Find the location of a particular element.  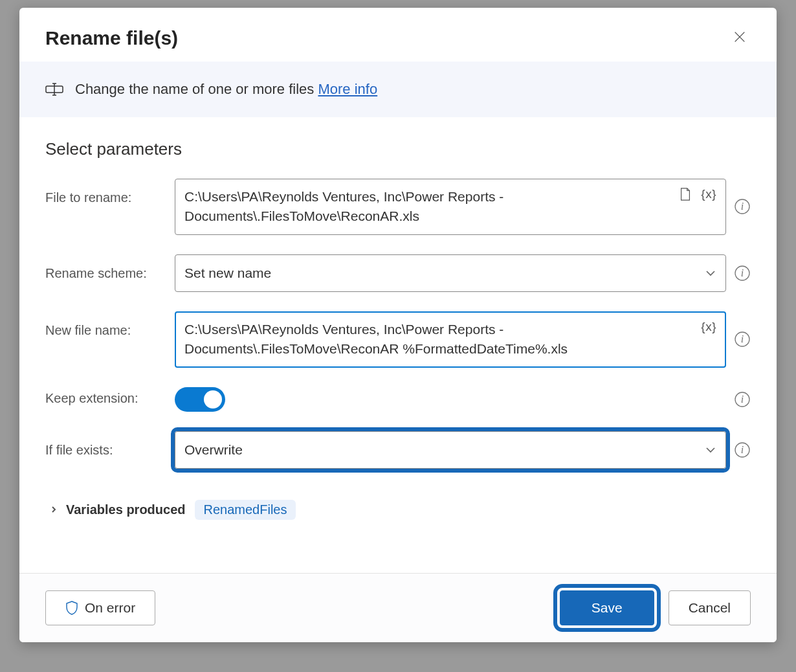

if-file-exists-value: Overwrite is located at coordinates (445, 450).